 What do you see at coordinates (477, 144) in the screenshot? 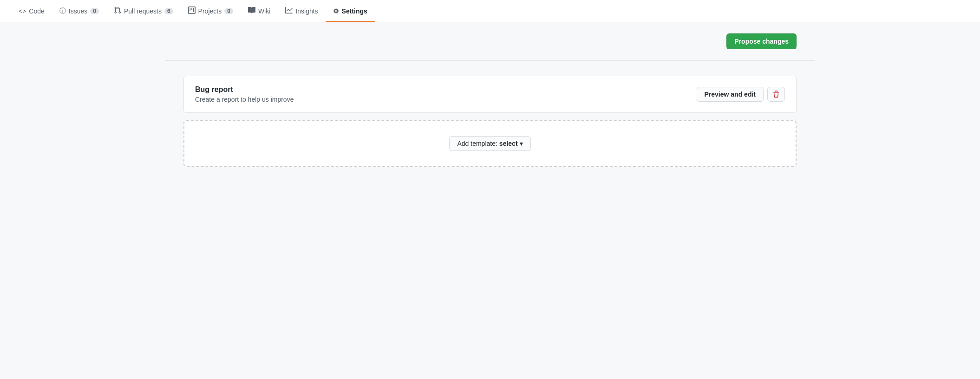
I see `add-template-prefix: Add template:` at bounding box center [477, 144].